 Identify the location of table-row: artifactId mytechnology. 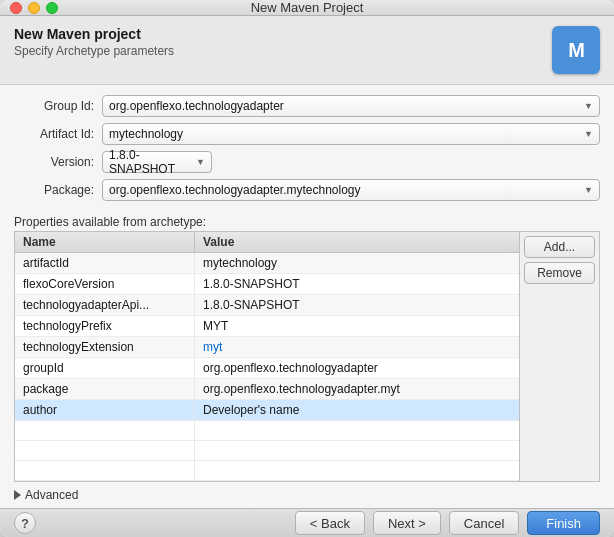
(267, 264).